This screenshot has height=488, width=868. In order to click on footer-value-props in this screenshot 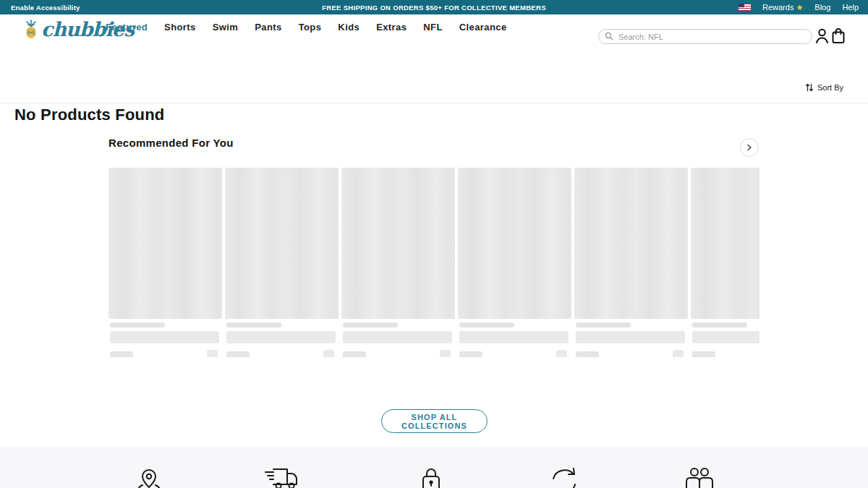, I will do `click(434, 467)`.